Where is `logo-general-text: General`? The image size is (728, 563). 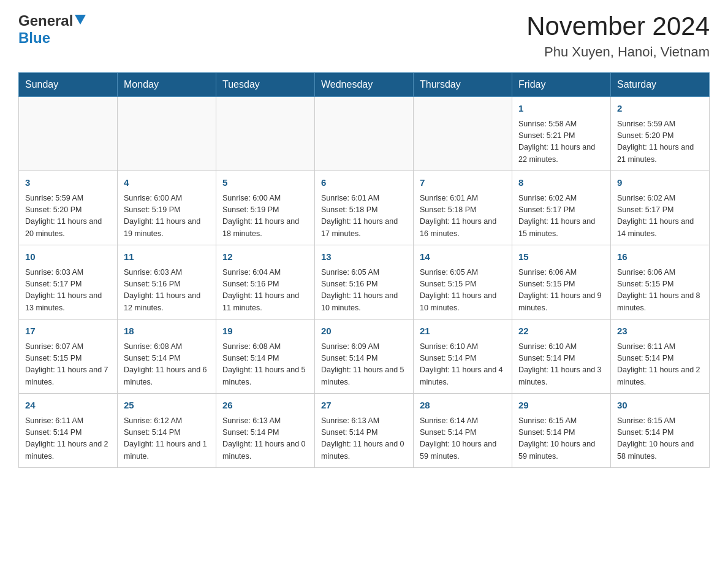
logo-general-text: General is located at coordinates (45, 21).